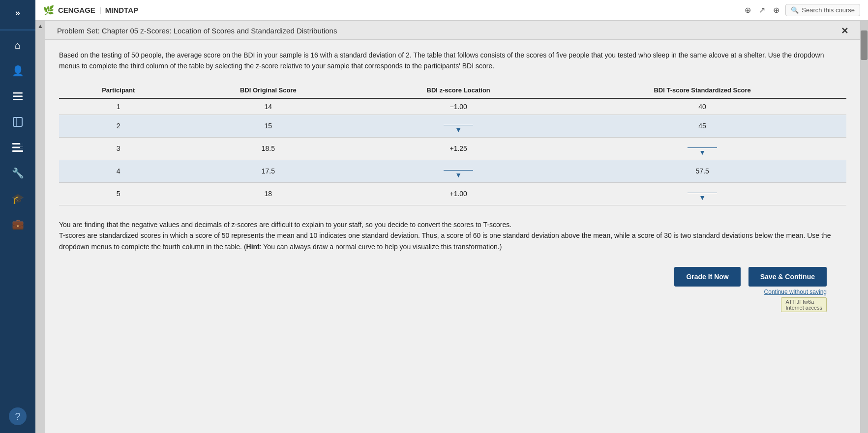  I want to click on button-area: Grade It Now Save & Continue Continue wi…, so click(452, 289).